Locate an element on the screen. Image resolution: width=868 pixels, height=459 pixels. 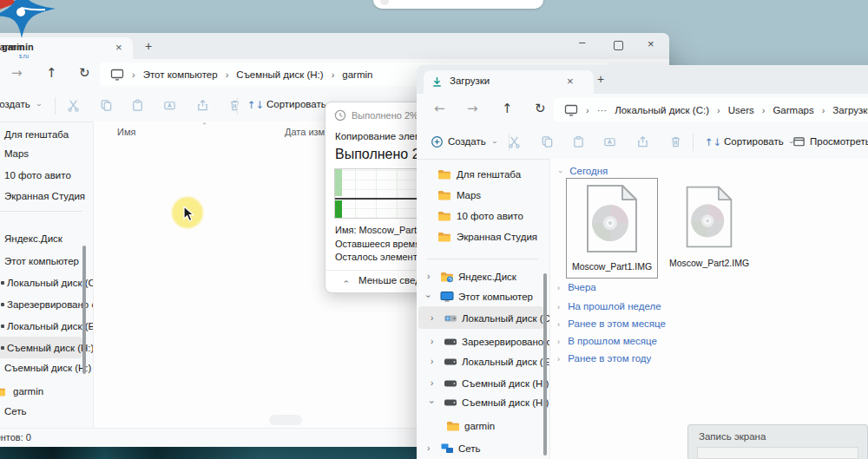
group-header-yesterday: › Вчера is located at coordinates (576, 287).